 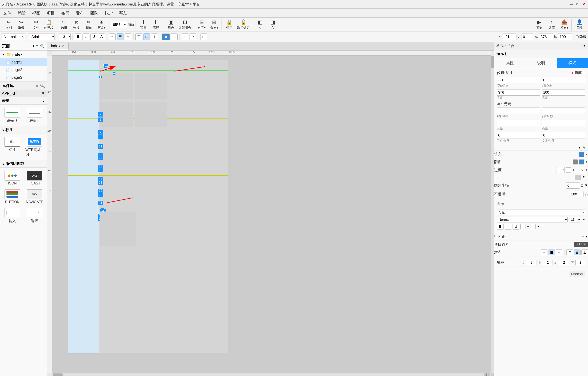 I want to click on radius-input, so click(x=573, y=186).